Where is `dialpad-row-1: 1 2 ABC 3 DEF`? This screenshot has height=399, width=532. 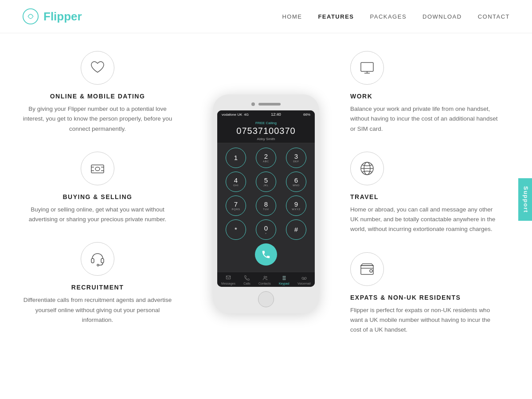
dialpad-row-1: 1 2 ABC 3 DEF is located at coordinates (266, 158).